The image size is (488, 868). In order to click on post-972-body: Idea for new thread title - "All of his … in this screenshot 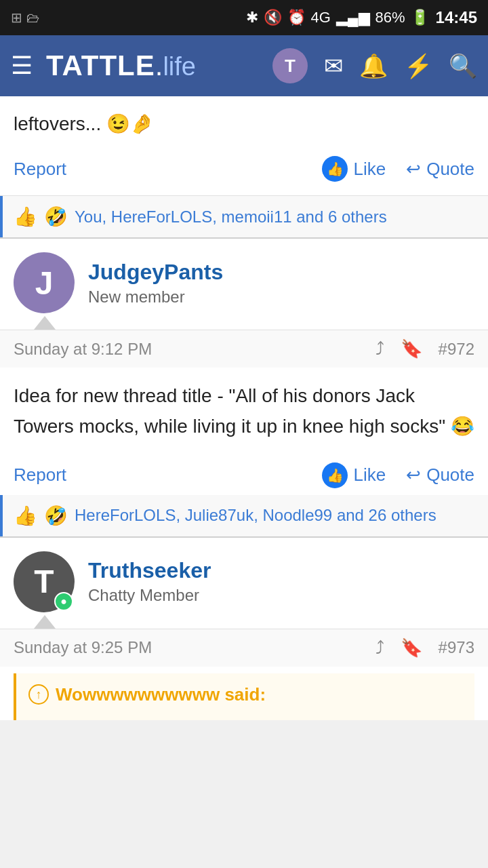, I will do `click(244, 412)`.